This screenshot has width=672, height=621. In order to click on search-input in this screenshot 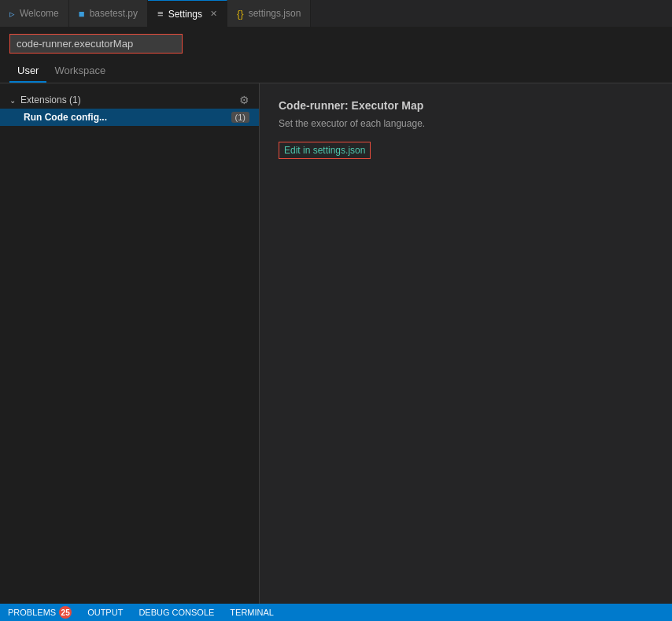, I will do `click(96, 44)`.